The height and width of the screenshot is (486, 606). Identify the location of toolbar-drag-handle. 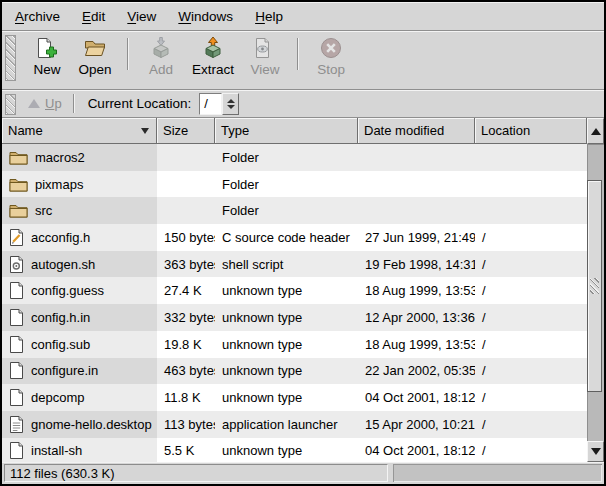
(10, 58).